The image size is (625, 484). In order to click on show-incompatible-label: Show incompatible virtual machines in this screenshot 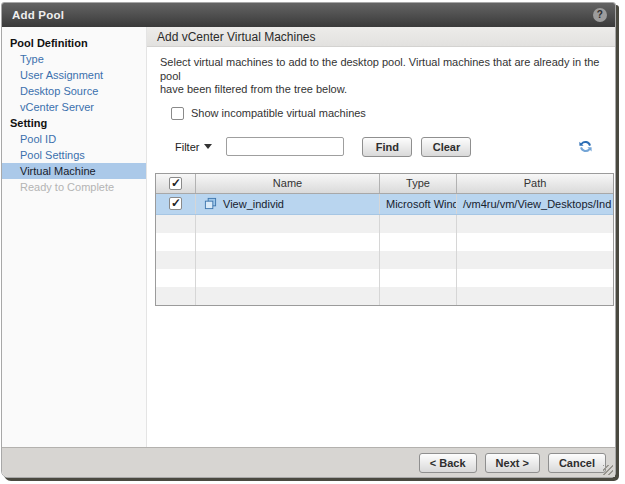, I will do `click(278, 113)`.